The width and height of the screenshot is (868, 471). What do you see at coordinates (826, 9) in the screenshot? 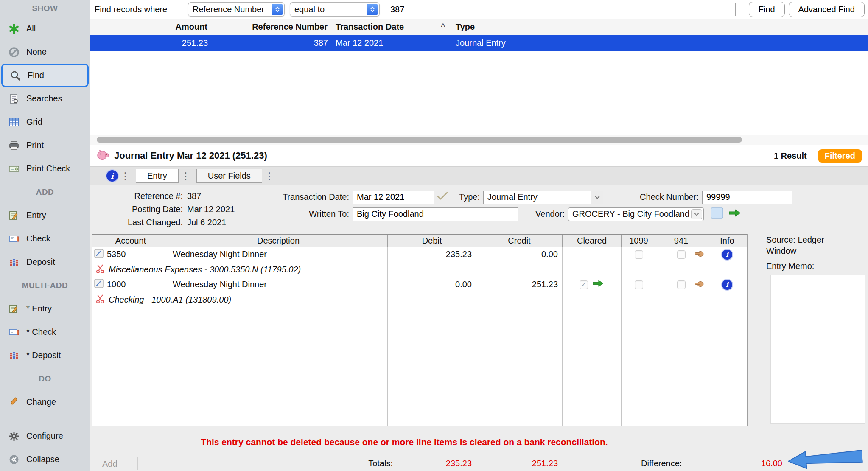
I see `advanced-find-button: Advanced Find` at bounding box center [826, 9].